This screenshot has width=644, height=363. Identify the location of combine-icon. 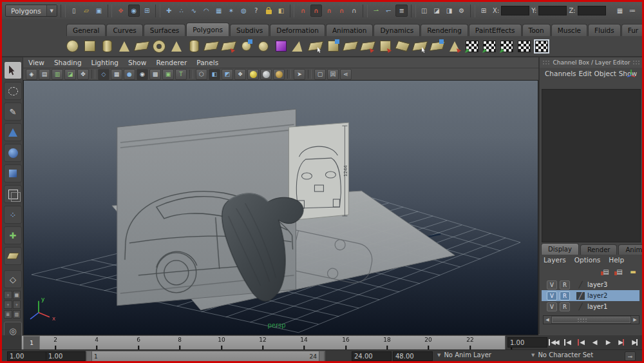
(350, 46).